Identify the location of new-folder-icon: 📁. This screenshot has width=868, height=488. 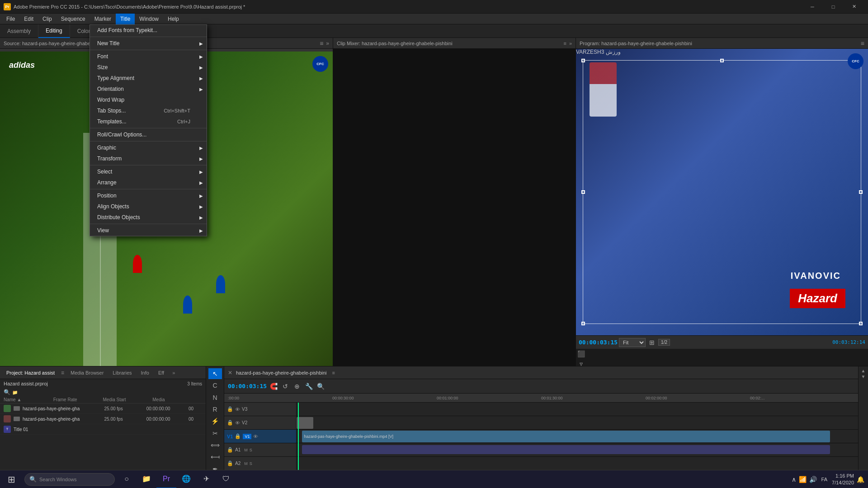
(15, 392).